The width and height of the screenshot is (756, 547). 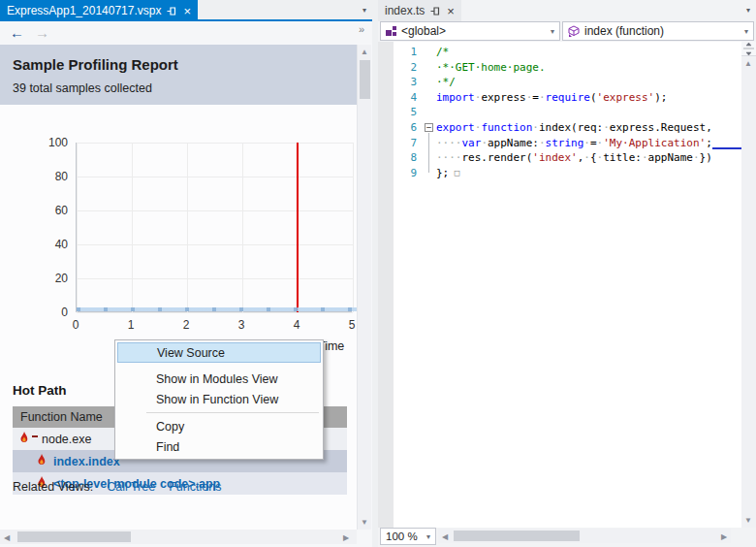 What do you see at coordinates (568, 52) in the screenshot?
I see `code-line: 1/*` at bounding box center [568, 52].